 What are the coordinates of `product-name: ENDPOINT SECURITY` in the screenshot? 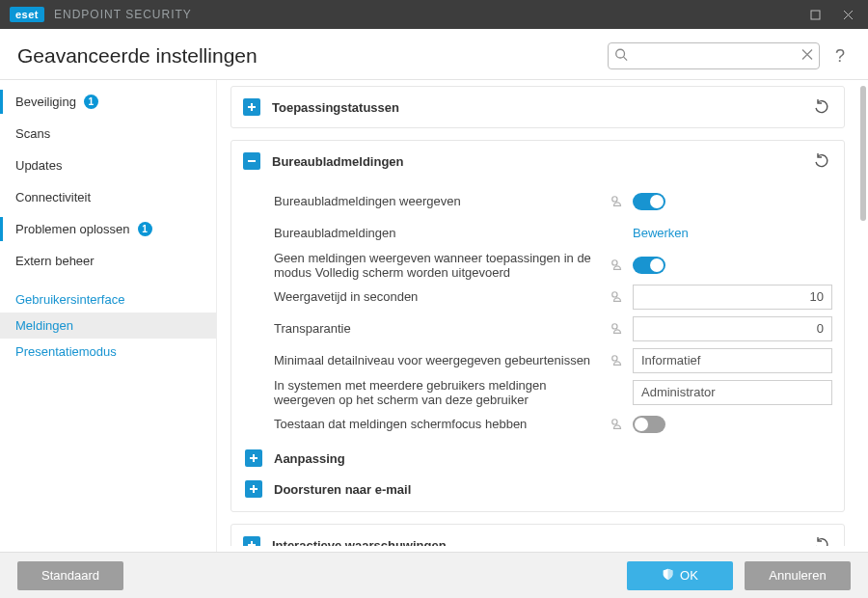 It's located at (123, 14).